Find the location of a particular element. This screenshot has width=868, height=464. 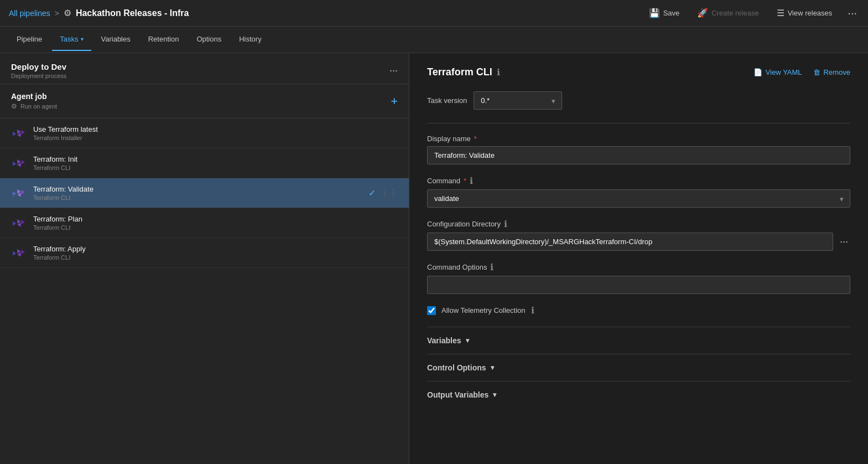

view-releases-label: View releases is located at coordinates (810, 13).